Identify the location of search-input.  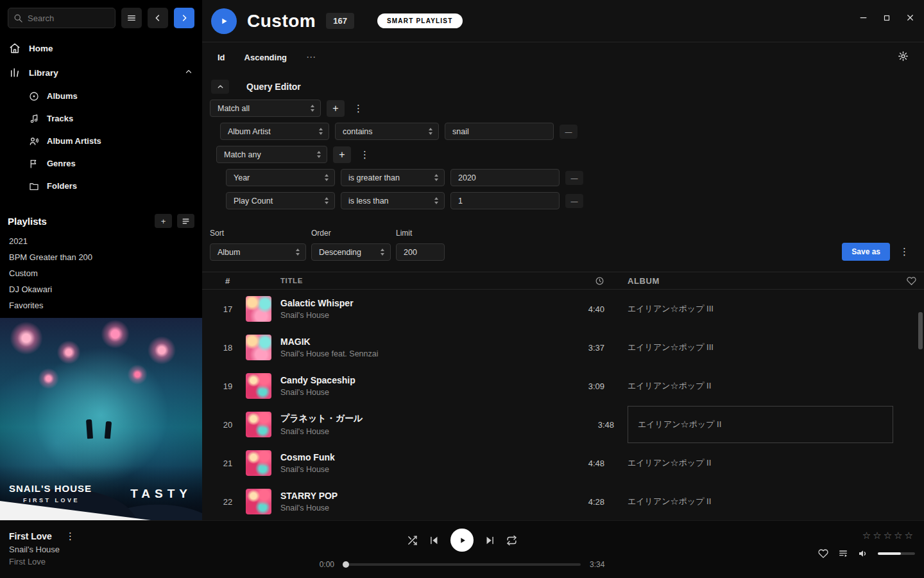
(62, 18).